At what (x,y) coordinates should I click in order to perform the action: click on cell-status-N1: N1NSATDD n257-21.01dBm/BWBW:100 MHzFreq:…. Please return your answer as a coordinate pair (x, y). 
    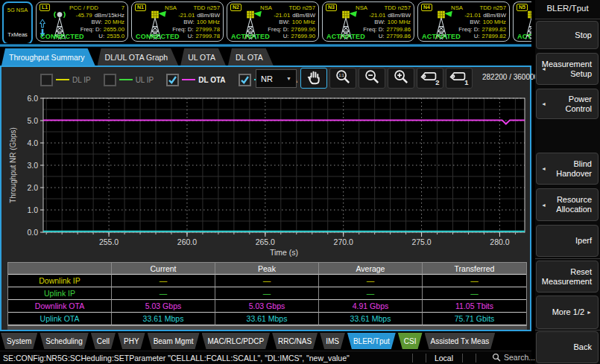
    Looking at the image, I should click on (177, 22).